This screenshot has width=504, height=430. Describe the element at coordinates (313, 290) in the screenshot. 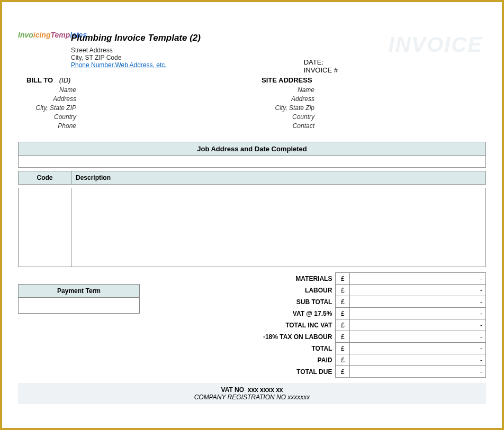

I see `totals-row: LABOUR£-` at that location.